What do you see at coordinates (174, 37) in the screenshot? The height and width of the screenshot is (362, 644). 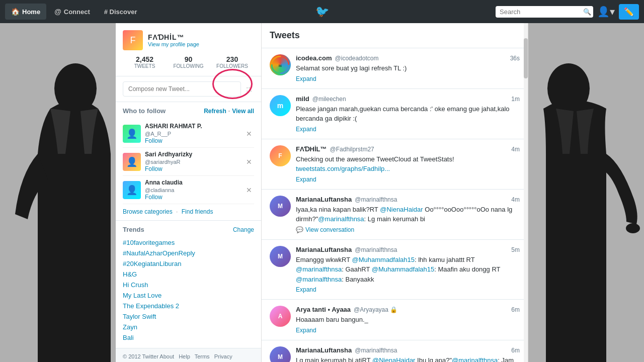 I see `profile-name: FΛƊНİL™` at bounding box center [174, 37].